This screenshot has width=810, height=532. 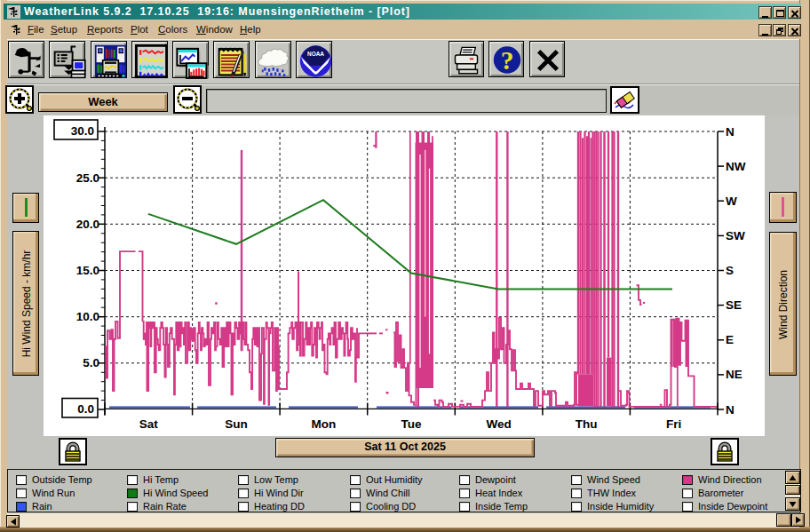 What do you see at coordinates (88, 316) in the screenshot?
I see `svg-text: 10.0` at bounding box center [88, 316].